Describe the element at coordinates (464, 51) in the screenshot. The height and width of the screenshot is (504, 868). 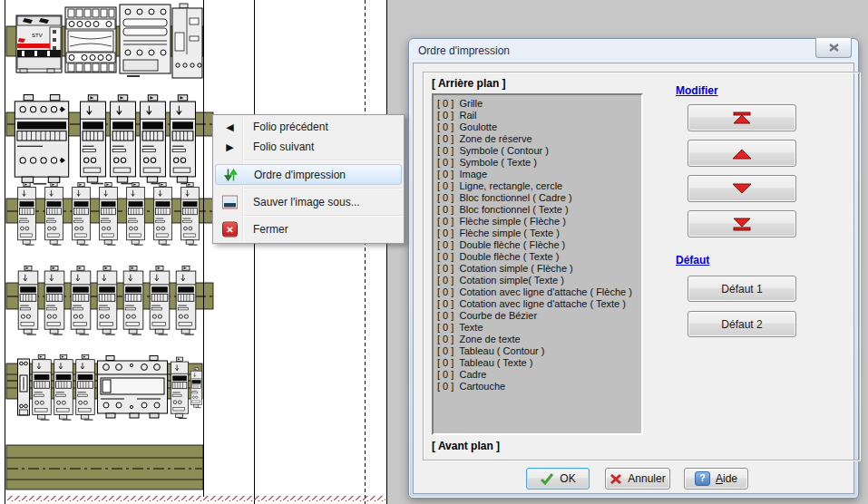
I see `dialog-title: Ordre d'impression` at that location.